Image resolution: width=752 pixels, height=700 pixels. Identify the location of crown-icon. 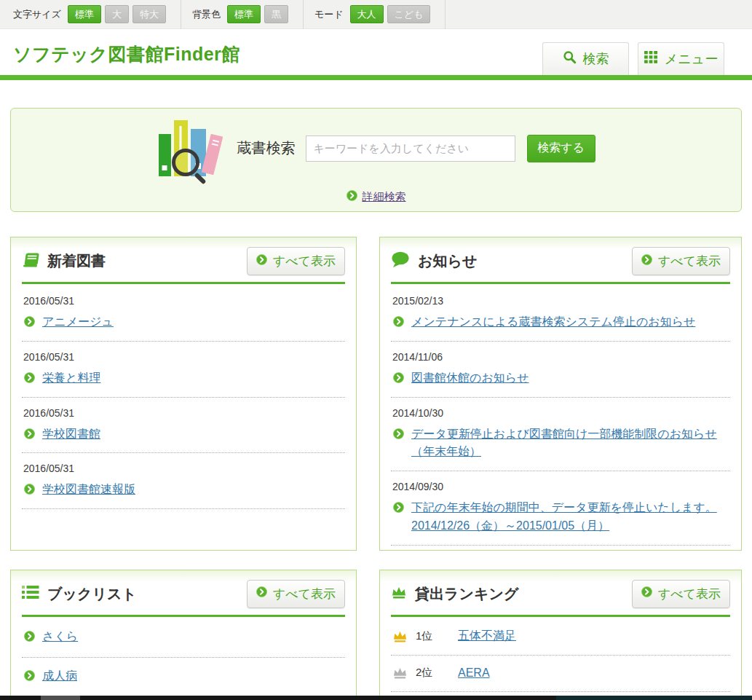
(399, 594).